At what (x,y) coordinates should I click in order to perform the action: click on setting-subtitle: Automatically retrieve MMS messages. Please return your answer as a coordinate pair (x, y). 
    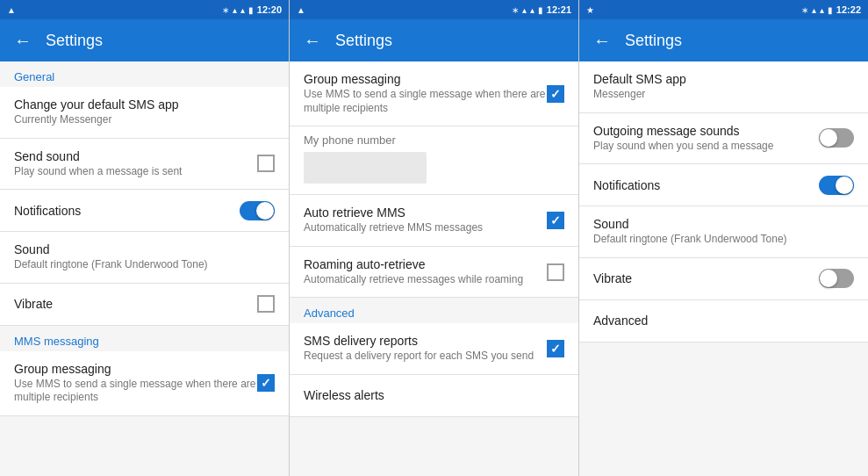
    Looking at the image, I should click on (425, 228).